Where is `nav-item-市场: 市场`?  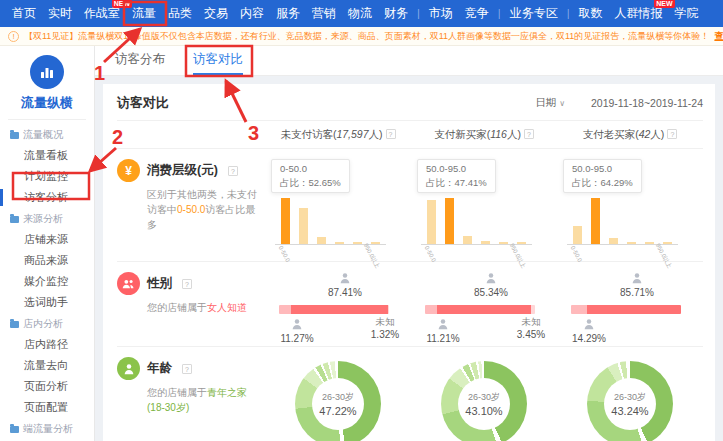
nav-item-市场: 市场 is located at coordinates (441, 14).